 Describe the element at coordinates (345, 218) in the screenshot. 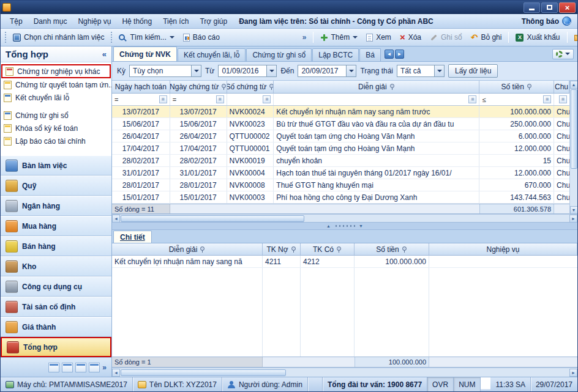

I see `horizontal-scrollbar: ◄ ►` at that location.